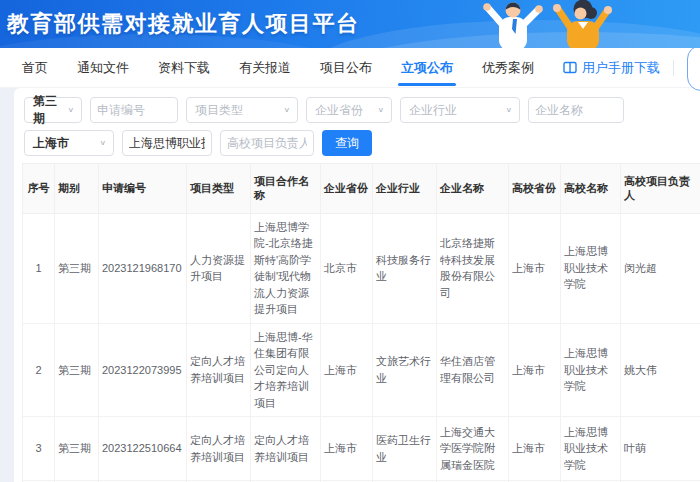 The height and width of the screenshot is (482, 700). Describe the element at coordinates (286, 370) in the screenshot. I see `table-cell: 上海思博-华住集团有限公司定向人才培养培训项目` at that location.